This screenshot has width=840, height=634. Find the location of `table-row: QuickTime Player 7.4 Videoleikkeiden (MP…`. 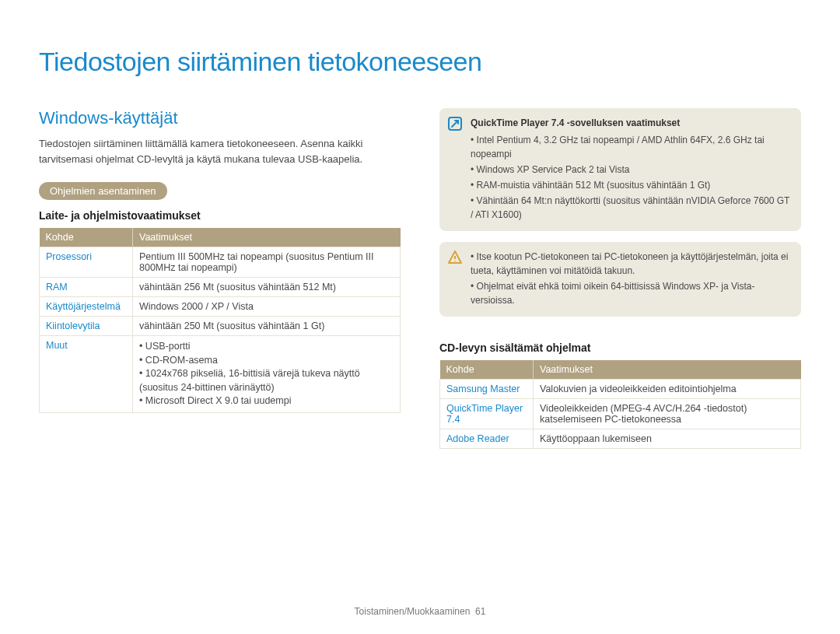

table-row: QuickTime Player 7.4 Videoleikkeiden (MP… is located at coordinates (621, 414).